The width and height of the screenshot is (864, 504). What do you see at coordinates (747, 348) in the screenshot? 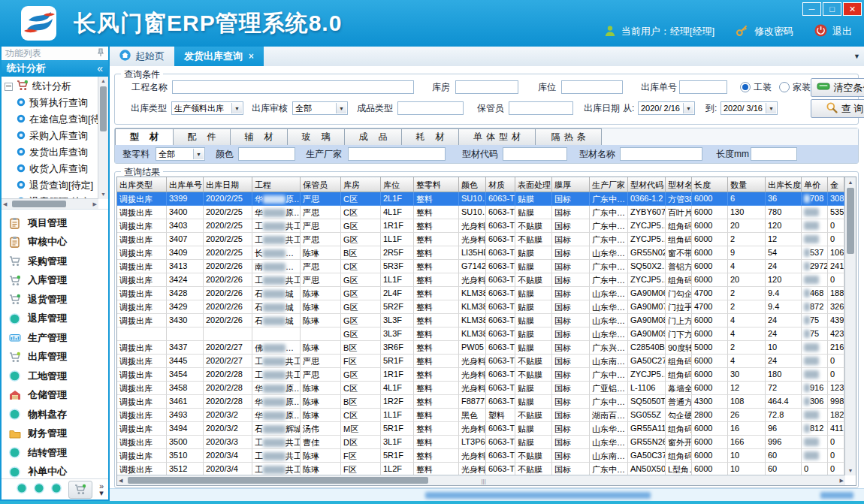
I see `cell: 2` at bounding box center [747, 348].